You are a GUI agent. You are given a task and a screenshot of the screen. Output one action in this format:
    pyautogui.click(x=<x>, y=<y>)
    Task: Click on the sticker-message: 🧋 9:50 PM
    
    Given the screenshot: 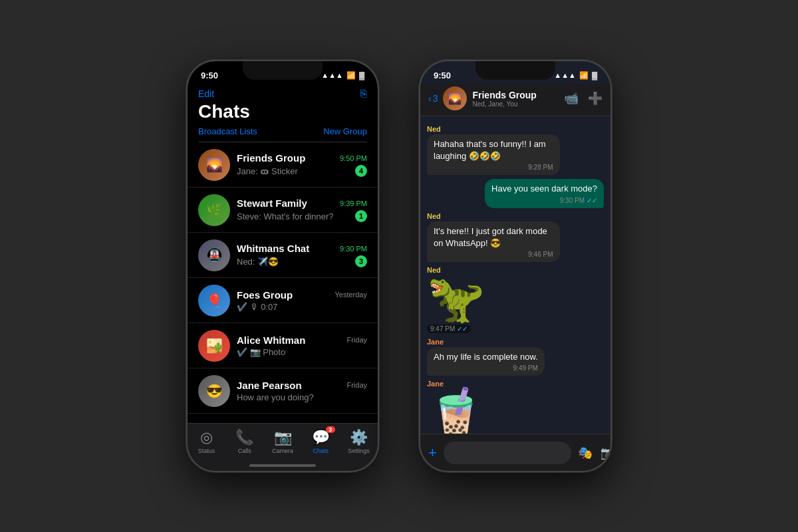 What is the action you would take?
    pyautogui.click(x=456, y=411)
    